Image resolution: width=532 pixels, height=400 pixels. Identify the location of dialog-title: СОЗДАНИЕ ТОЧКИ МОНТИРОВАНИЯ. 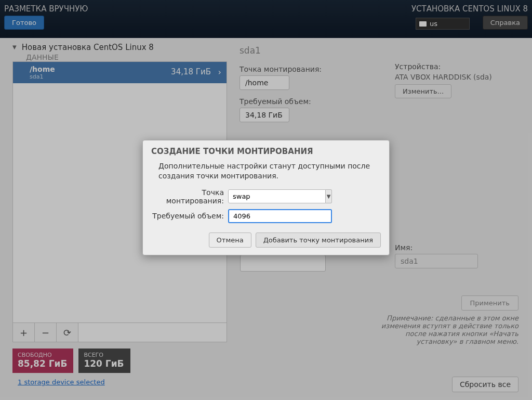
(266, 151).